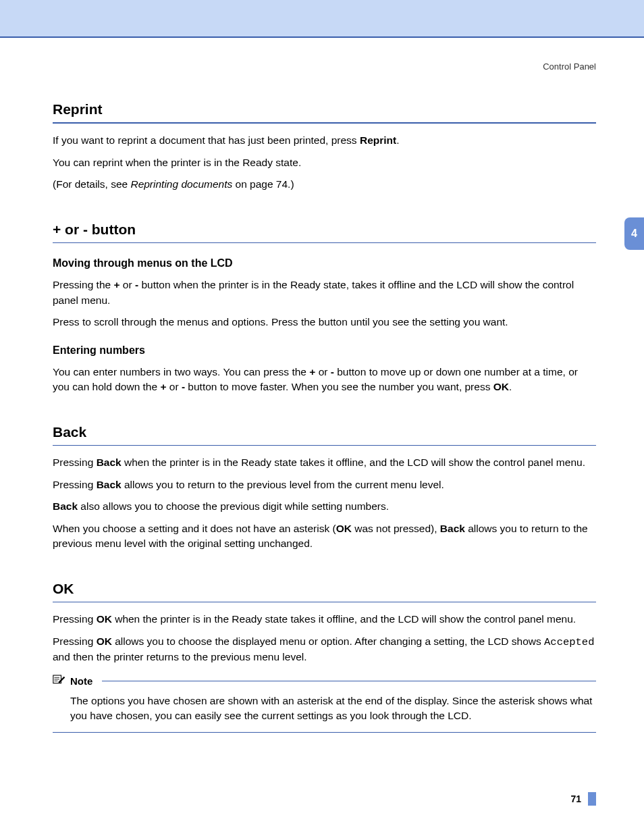 This screenshot has width=644, height=834. Describe the element at coordinates (324, 350) in the screenshot. I see `subheading-entering-numbers: Entering numbers` at that location.